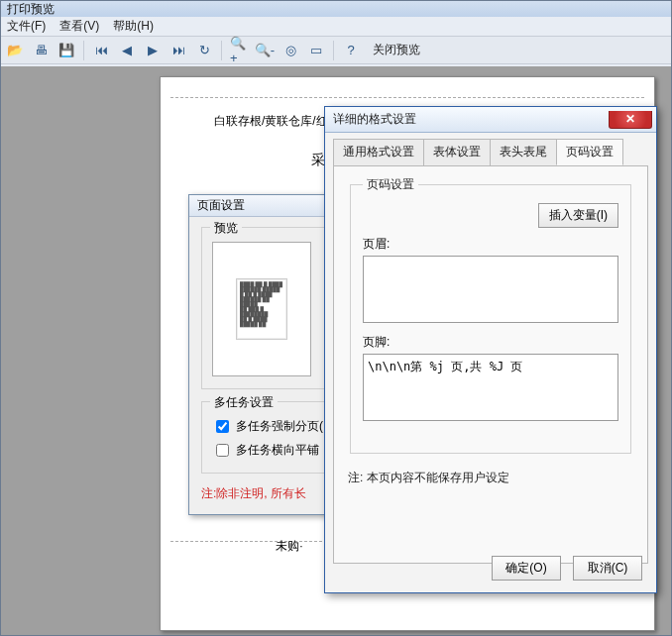  What do you see at coordinates (66, 51) in the screenshot?
I see `save-button: 💾` at bounding box center [66, 51].